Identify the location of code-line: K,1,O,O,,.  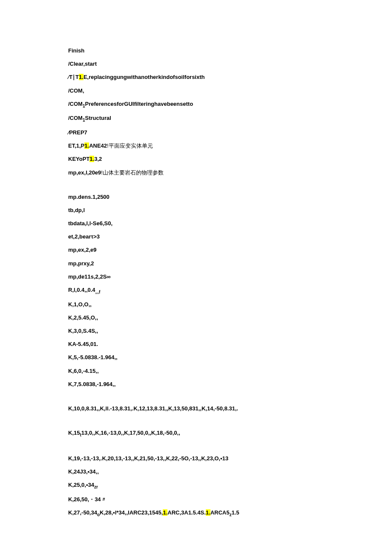
(196, 305).